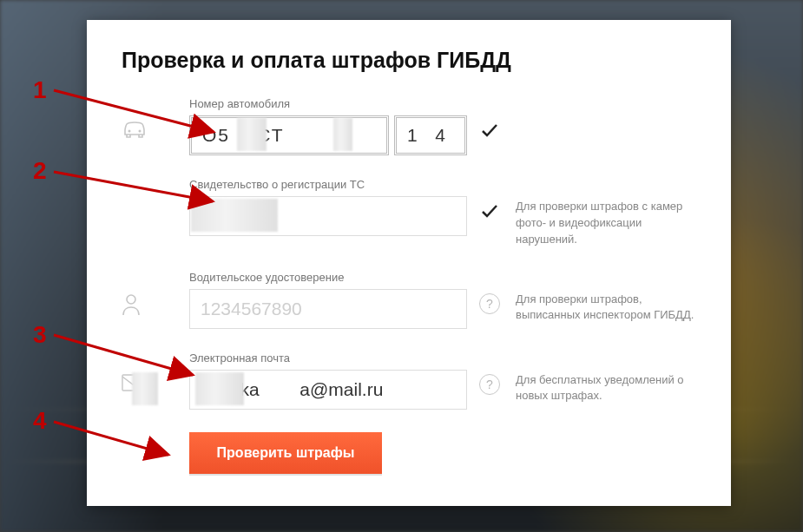 This screenshot has width=803, height=532. Describe the element at coordinates (604, 378) in the screenshot. I see `email-hint: Для бесплатных уведомлений о новых штраф…` at that location.